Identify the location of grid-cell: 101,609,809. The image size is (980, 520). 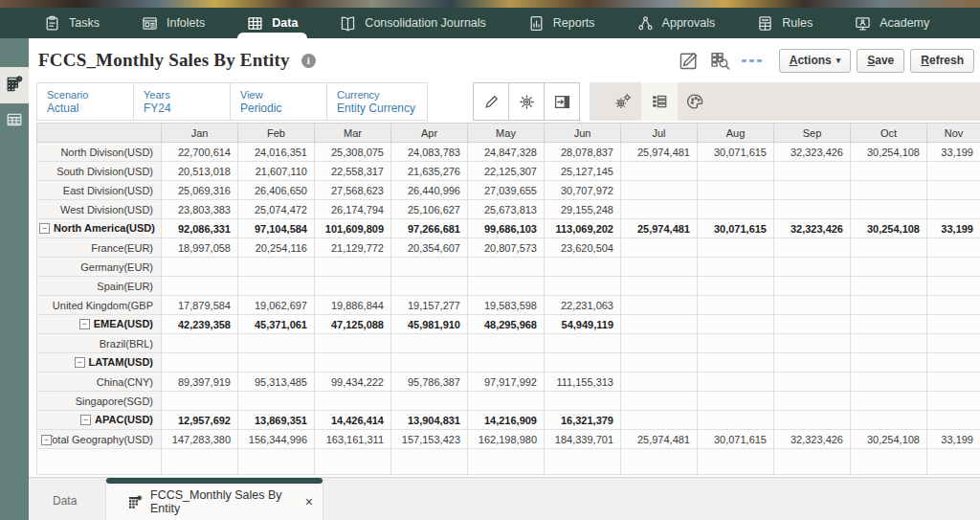
(353, 229).